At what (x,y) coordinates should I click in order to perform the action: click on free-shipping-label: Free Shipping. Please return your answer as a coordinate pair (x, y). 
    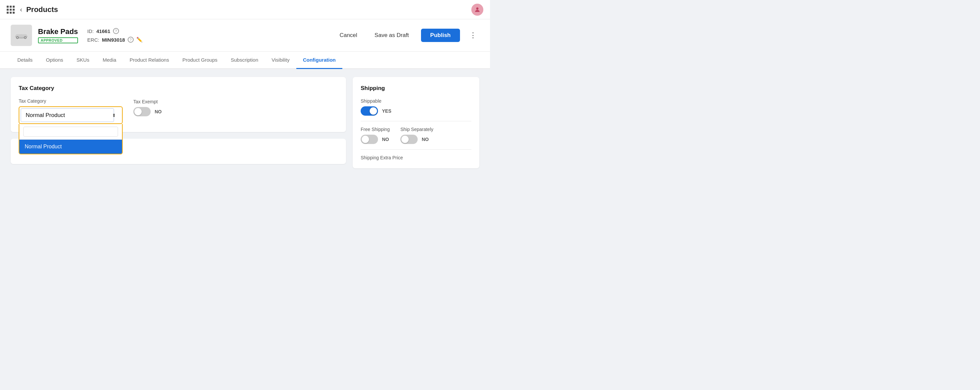
    Looking at the image, I should click on (375, 129).